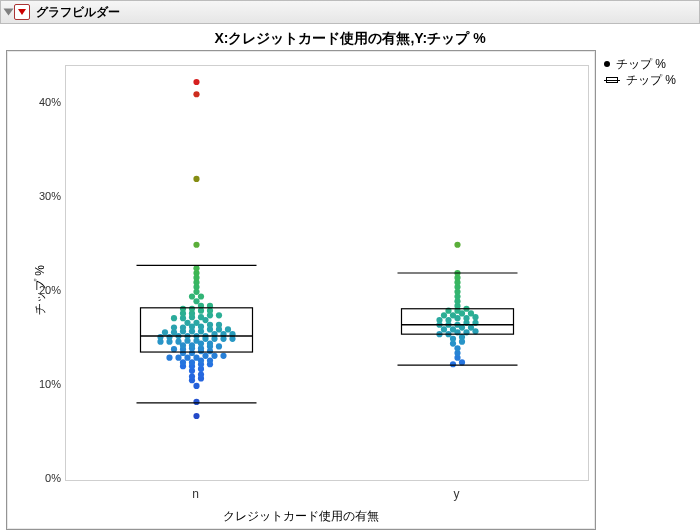 The image size is (700, 530). What do you see at coordinates (350, 39) in the screenshot?
I see `chart-title: X:クレジットカード使用の有無,Y:チップ %` at bounding box center [350, 39].